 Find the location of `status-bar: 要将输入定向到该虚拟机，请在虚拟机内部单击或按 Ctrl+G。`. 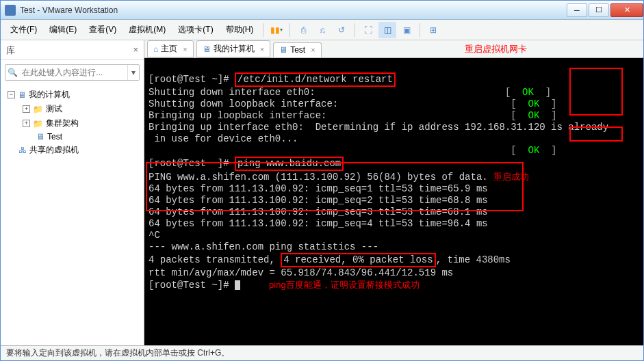

status-bar: 要将输入定向到该虚拟机，请在虚拟机内部单击或按 Ctrl+G。 is located at coordinates (322, 353).